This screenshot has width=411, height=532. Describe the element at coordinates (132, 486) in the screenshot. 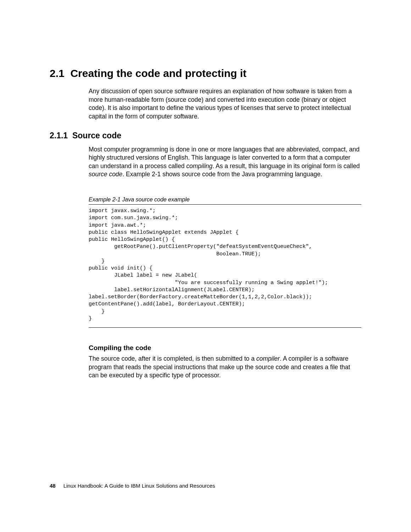

I see `page-footer: 48Linux Handbook: A Guide to IBM Linux S…` at that location.